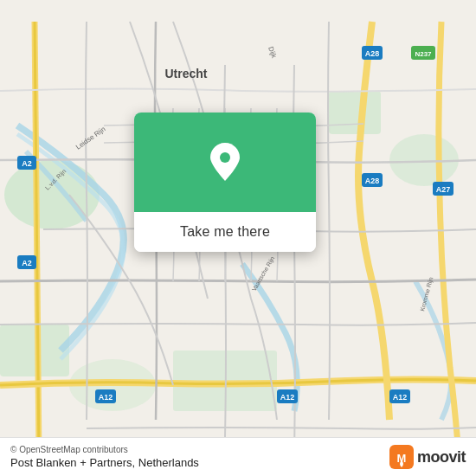 The height and width of the screenshot is (476, 476). I want to click on bottom-bar: © OpenStreetMap contributors Post Blanke…, so click(238, 457).